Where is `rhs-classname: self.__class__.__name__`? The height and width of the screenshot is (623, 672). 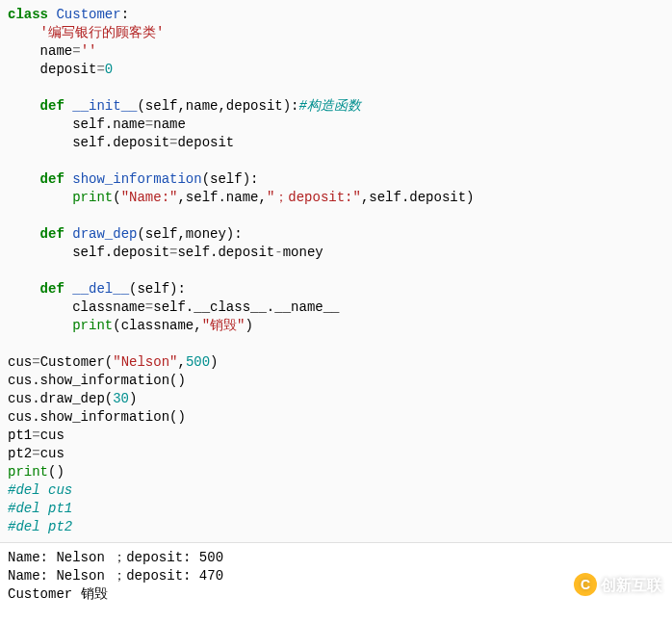 rhs-classname: self.__class__.__name__ is located at coordinates (246, 307).